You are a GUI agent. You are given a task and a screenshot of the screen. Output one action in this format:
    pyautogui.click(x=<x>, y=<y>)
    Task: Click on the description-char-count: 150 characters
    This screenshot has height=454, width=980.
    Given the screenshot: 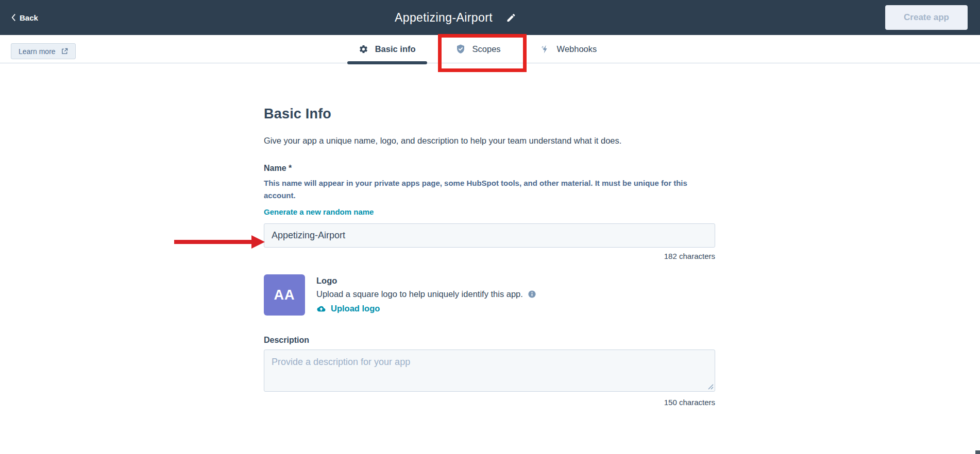 What is the action you would take?
    pyautogui.click(x=489, y=403)
    